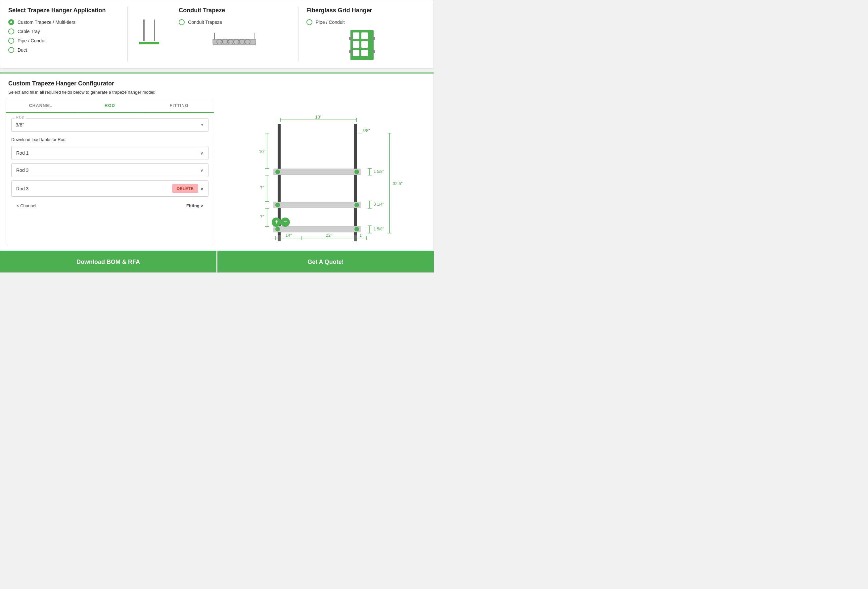  Describe the element at coordinates (320, 173) in the screenshot. I see `diagram-svg: 13" 3/8" 10" 7" 7"` at that location.